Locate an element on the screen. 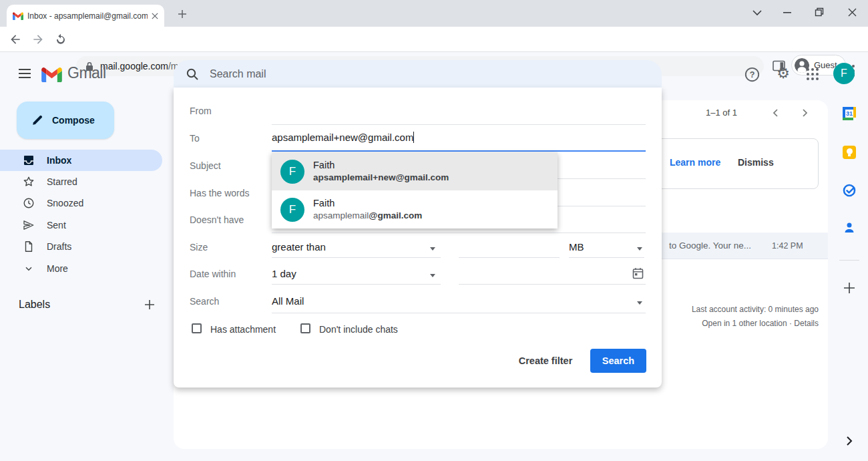 The image size is (868, 461). date-within-select: 1 day is located at coordinates (284, 274).